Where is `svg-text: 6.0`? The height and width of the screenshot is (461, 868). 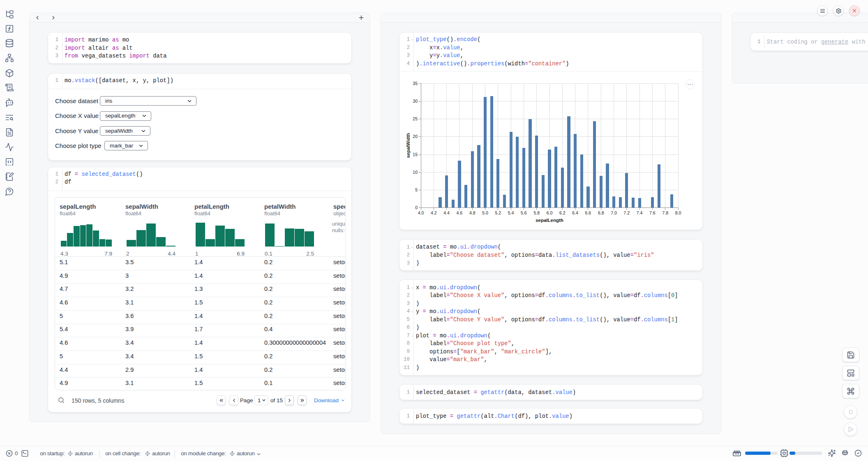 svg-text: 6.0 is located at coordinates (550, 213).